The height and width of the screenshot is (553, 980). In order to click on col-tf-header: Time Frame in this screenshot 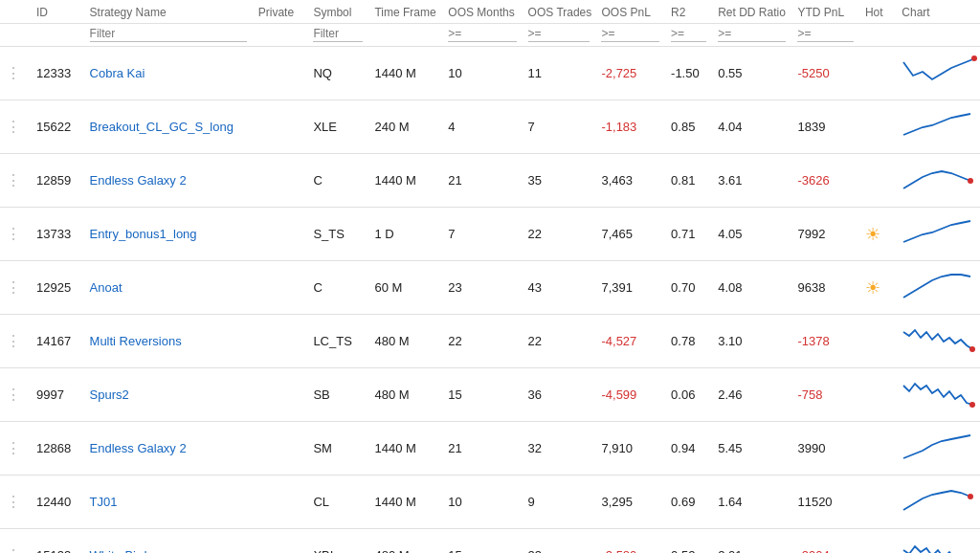, I will do `click(406, 11)`.